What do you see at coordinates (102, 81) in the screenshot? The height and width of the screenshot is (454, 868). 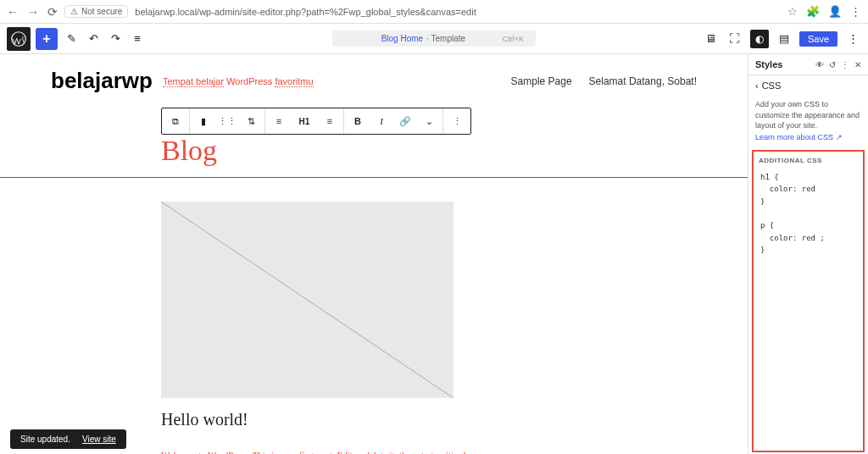 I see `site-title: belajarwp` at bounding box center [102, 81].